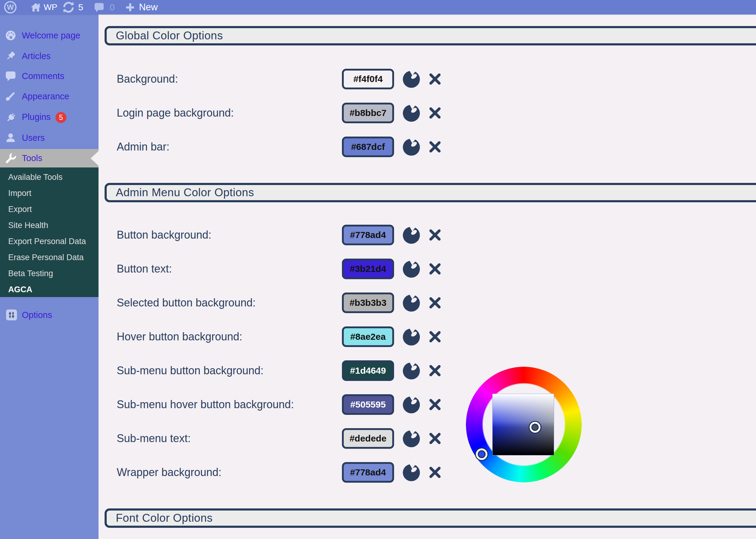 This screenshot has width=756, height=539. I want to click on color-option-row: Background:, so click(436, 79).